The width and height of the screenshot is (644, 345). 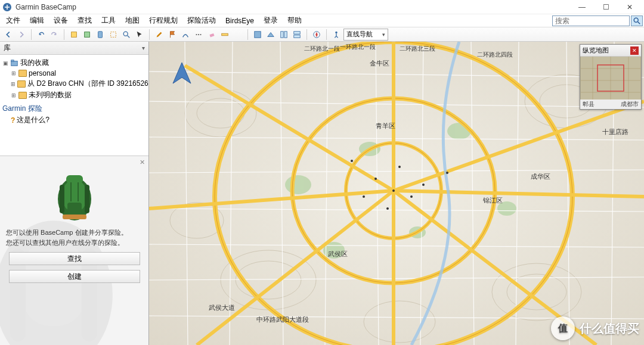 I want to click on nav-mode-combo: 直线导航, so click(x=366, y=35).